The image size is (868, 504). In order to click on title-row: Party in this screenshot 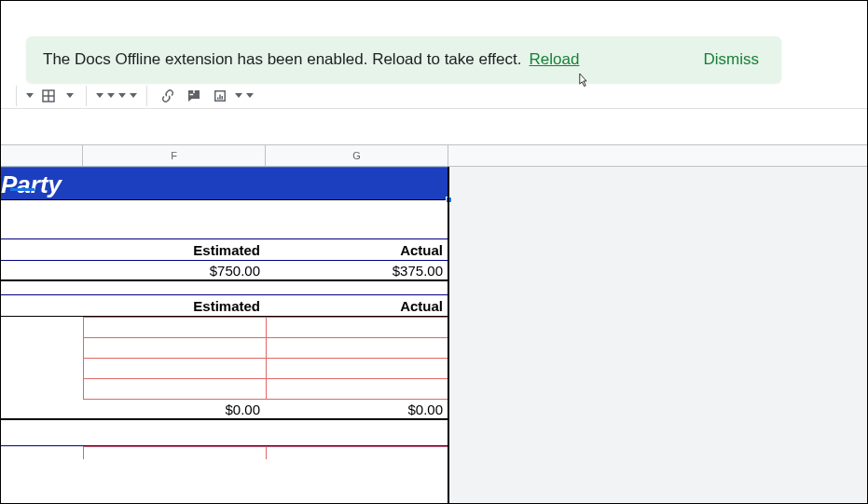, I will do `click(225, 184)`.